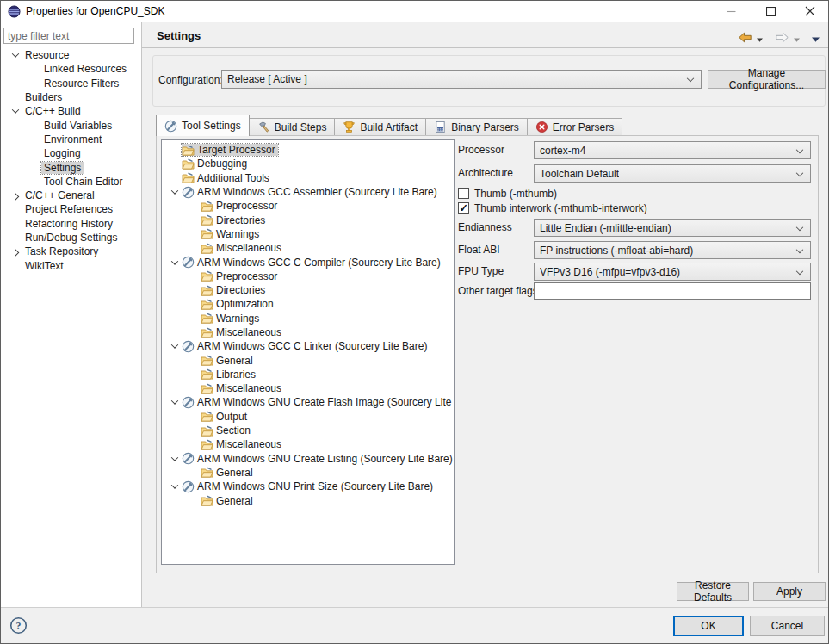  Describe the element at coordinates (308, 178) in the screenshot. I see `tool-tree-item: Additional Tools` at that location.